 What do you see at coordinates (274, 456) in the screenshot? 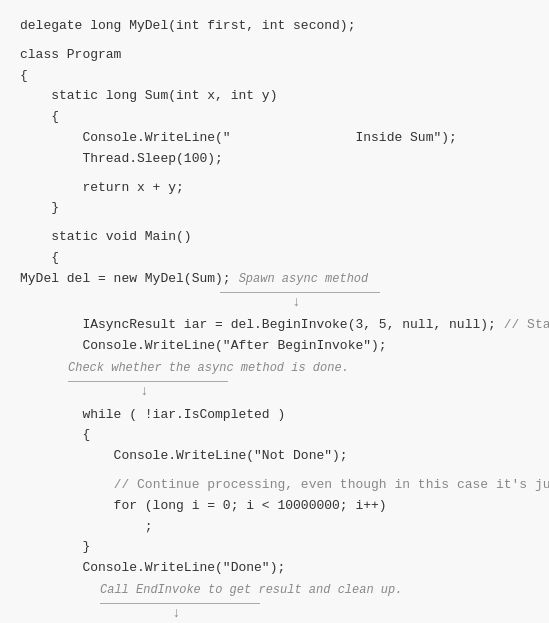
I see `code-line-23: Console.WriteLine("Not Done");` at bounding box center [274, 456].